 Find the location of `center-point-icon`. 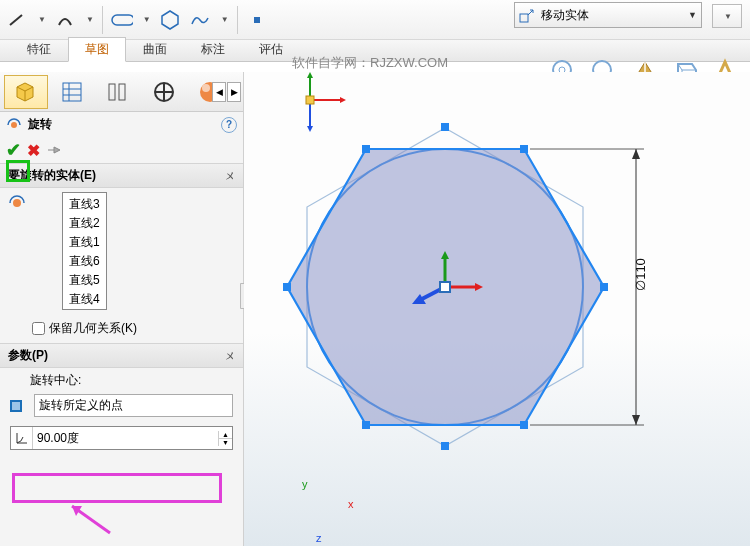

center-point-icon is located at coordinates (16, 406).